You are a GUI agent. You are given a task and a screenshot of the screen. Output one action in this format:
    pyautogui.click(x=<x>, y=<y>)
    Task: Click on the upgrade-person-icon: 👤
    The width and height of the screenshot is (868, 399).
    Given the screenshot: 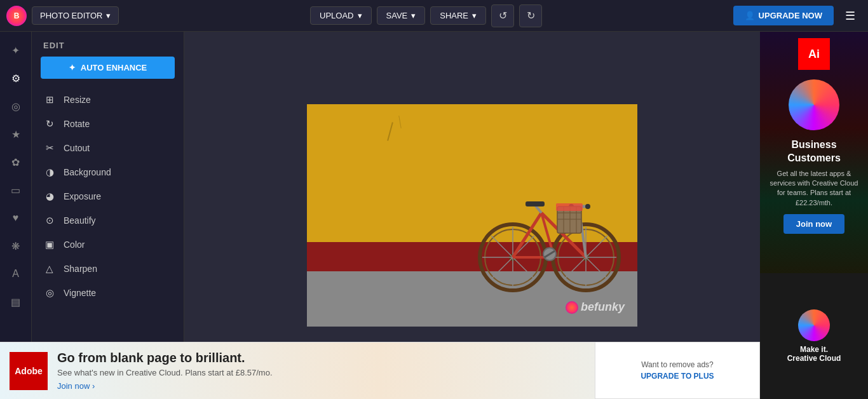 What is the action you would take?
    pyautogui.click(x=750, y=15)
    